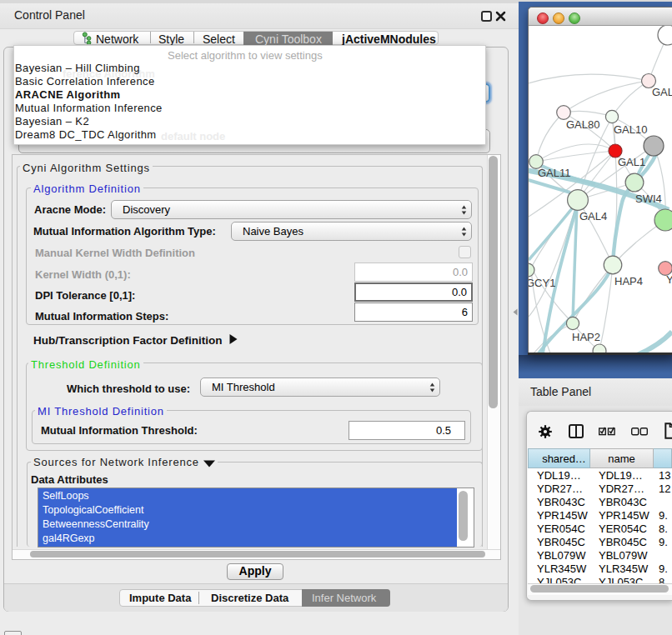  I want to click on svg-text: HAP2, so click(586, 337).